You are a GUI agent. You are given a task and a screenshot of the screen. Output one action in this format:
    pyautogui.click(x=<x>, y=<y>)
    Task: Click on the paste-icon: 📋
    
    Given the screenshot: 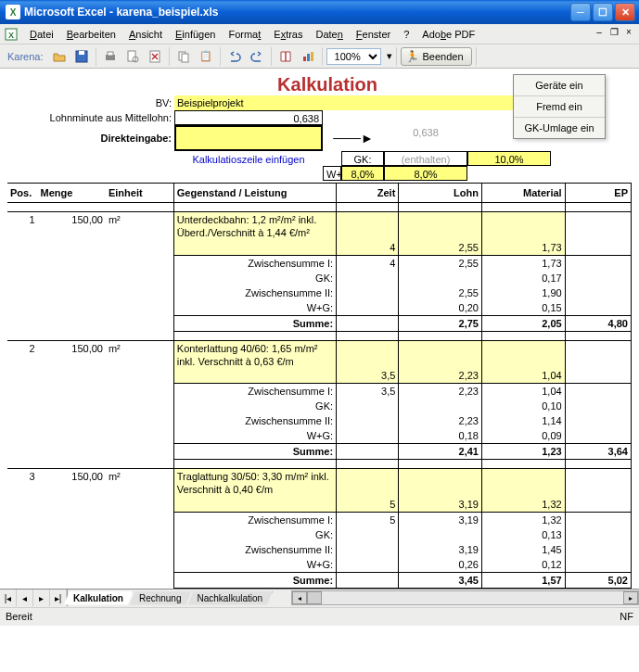 What is the action you would take?
    pyautogui.click(x=206, y=57)
    